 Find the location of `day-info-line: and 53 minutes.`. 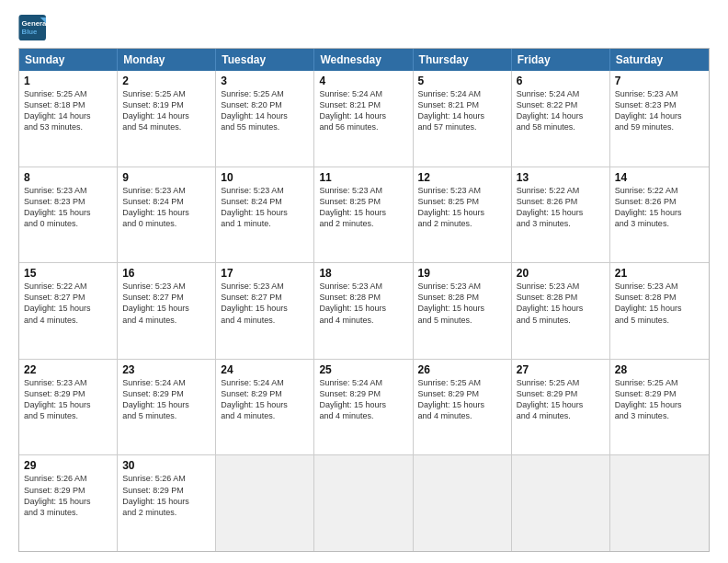

day-info-line: and 53 minutes. is located at coordinates (68, 127).